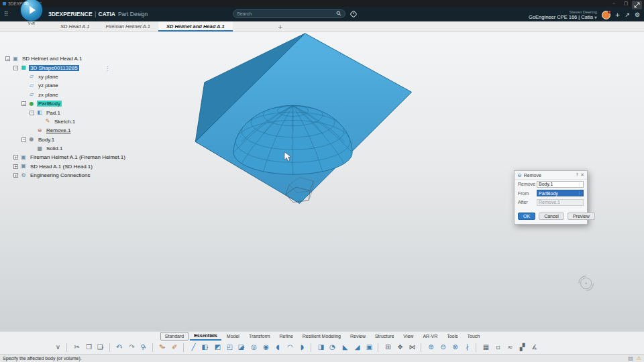  Describe the element at coordinates (103, 86) in the screenshot. I see `tree-item: ▱ yz plane` at that location.